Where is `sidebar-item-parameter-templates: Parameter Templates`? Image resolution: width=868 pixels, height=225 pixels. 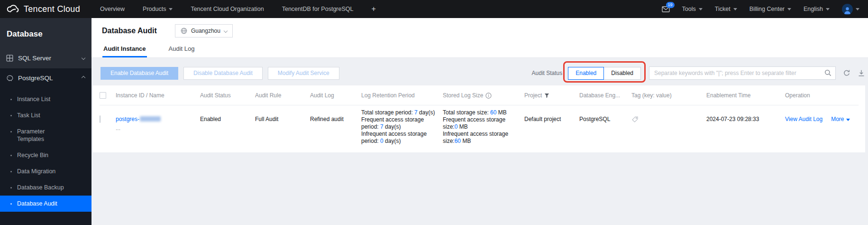
sidebar-item-parameter-templates: Parameter Templates is located at coordinates (46, 135).